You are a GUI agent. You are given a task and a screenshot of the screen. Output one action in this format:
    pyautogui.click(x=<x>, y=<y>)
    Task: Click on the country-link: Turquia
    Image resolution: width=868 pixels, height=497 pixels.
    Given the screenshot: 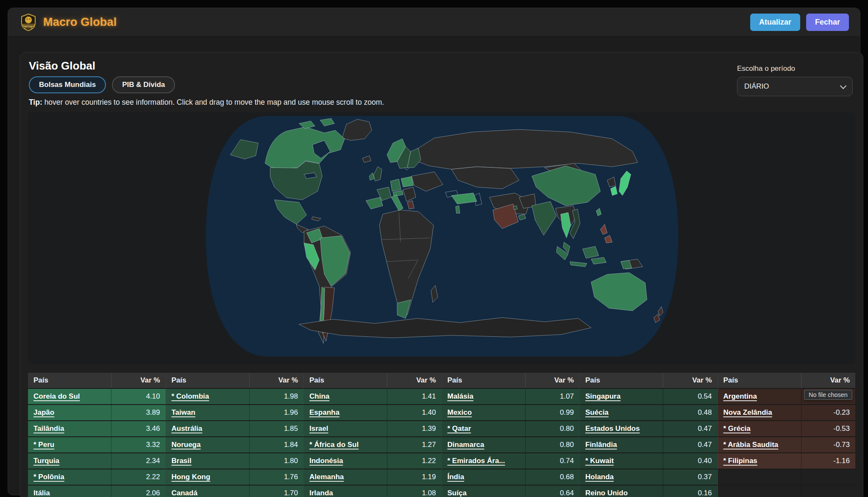 What is the action you would take?
    pyautogui.click(x=47, y=461)
    